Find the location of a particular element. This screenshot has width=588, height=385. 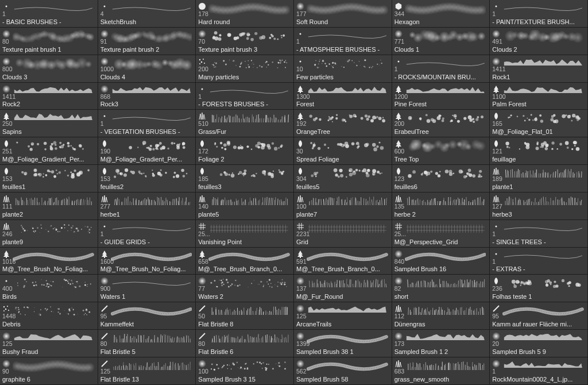

brush-cell: 90graphite 6 is located at coordinates (49, 371).